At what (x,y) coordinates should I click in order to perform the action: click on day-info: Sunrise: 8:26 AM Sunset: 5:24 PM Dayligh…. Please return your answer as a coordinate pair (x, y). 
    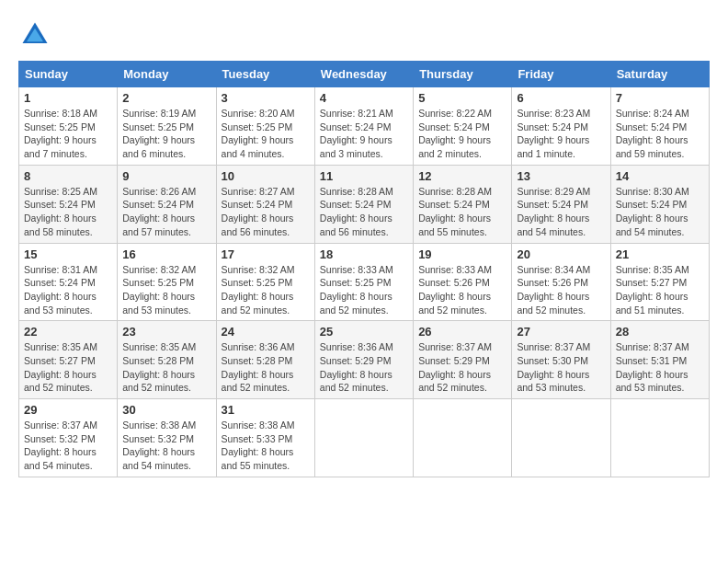
    Looking at the image, I should click on (166, 212).